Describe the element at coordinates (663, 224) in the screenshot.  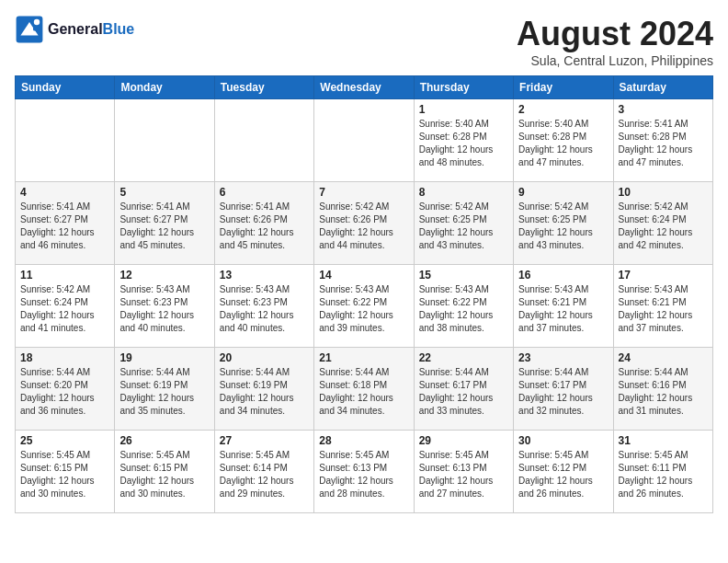
I see `calendar-cell: 10Sunrise: 5:42 AM Sunset: 6:24 PM Dayli…` at that location.